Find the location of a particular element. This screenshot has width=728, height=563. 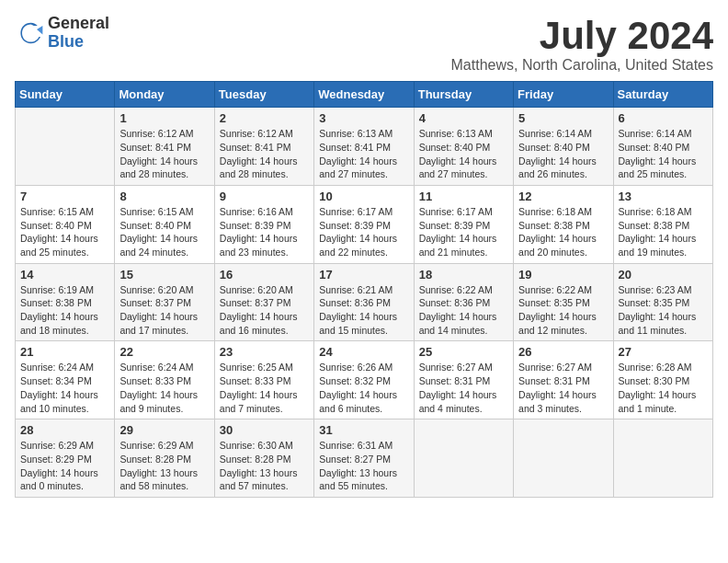

logo: General Blue is located at coordinates (63, 33).